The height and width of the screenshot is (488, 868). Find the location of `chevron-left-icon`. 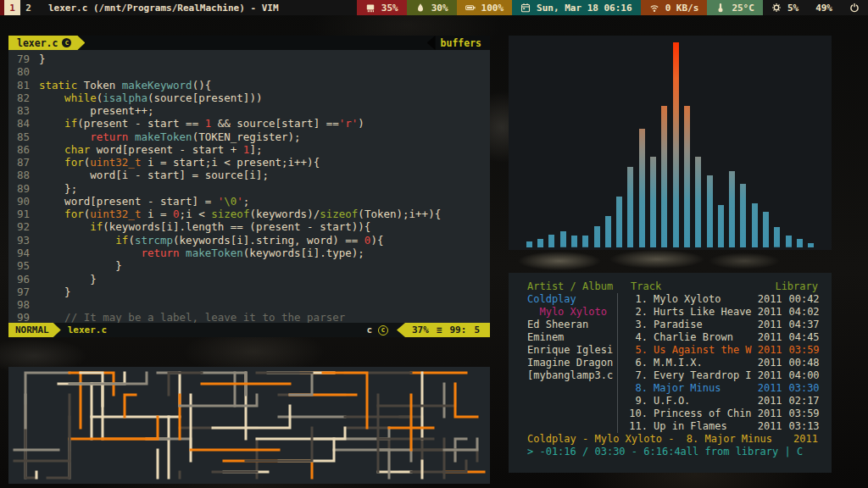

chevron-left-icon is located at coordinates (431, 42).